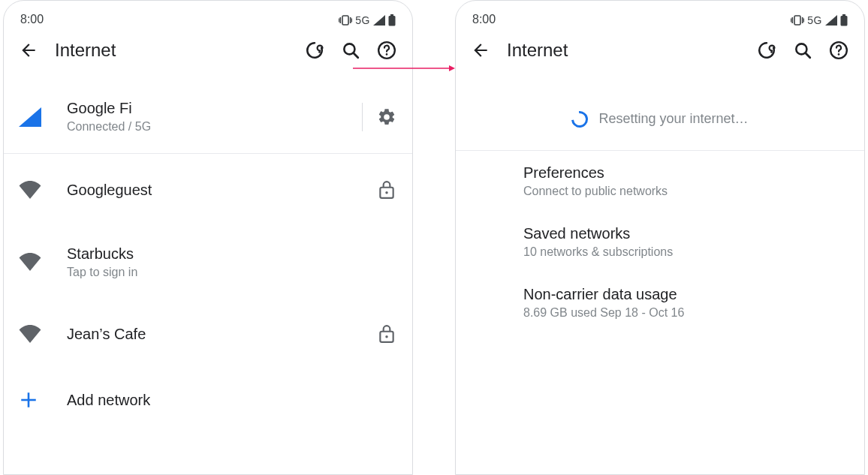  Describe the element at coordinates (208, 262) in the screenshot. I see `wifi-network-row: Starbucks Tap to sign in` at that location.